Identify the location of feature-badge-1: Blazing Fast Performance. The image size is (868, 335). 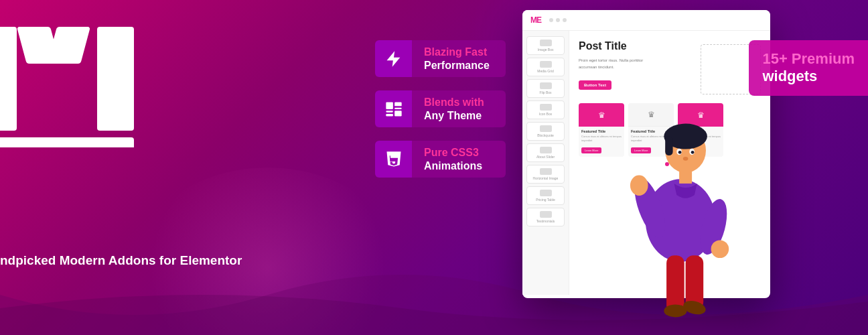
(441, 59).